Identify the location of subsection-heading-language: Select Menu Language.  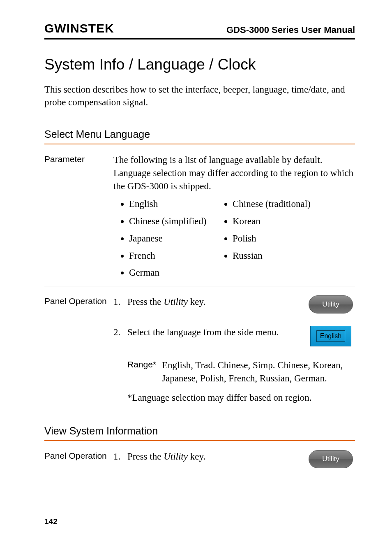
(200, 137).